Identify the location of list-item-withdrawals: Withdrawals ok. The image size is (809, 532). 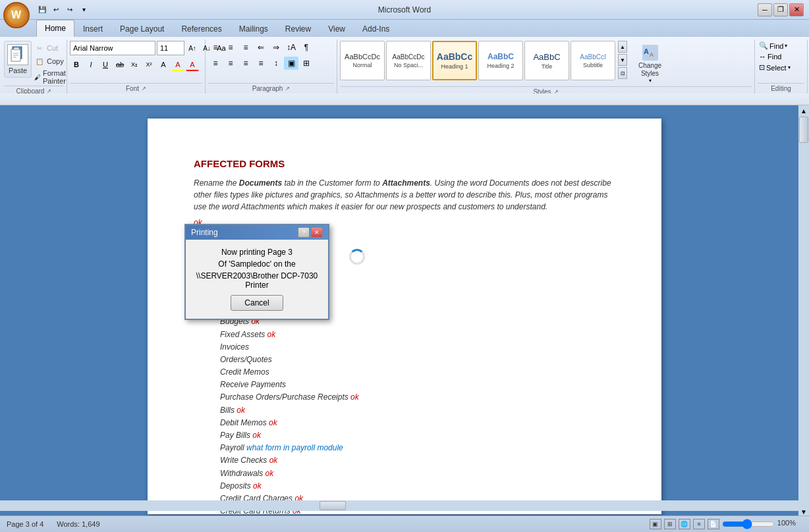
(418, 474).